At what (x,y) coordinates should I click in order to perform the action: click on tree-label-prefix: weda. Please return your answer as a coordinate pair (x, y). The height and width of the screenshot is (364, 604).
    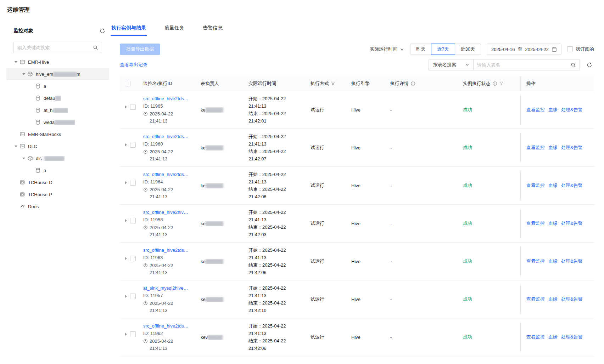
    Looking at the image, I should click on (49, 123).